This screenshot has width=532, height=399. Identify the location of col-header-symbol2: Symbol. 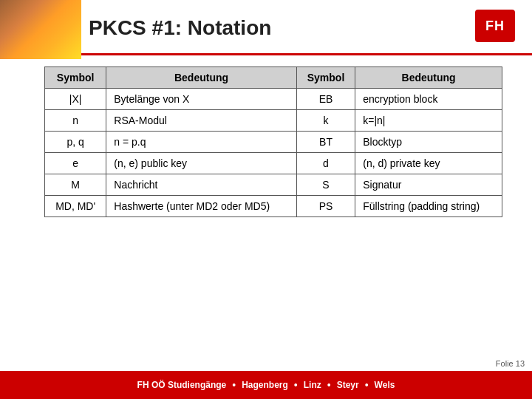
(325, 78).